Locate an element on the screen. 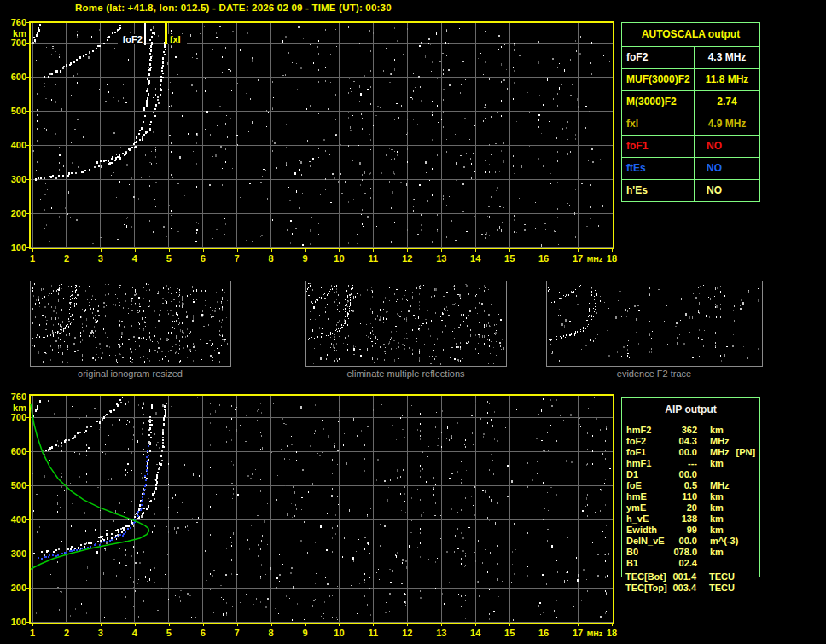  x-tick-label: 1 is located at coordinates (32, 633).